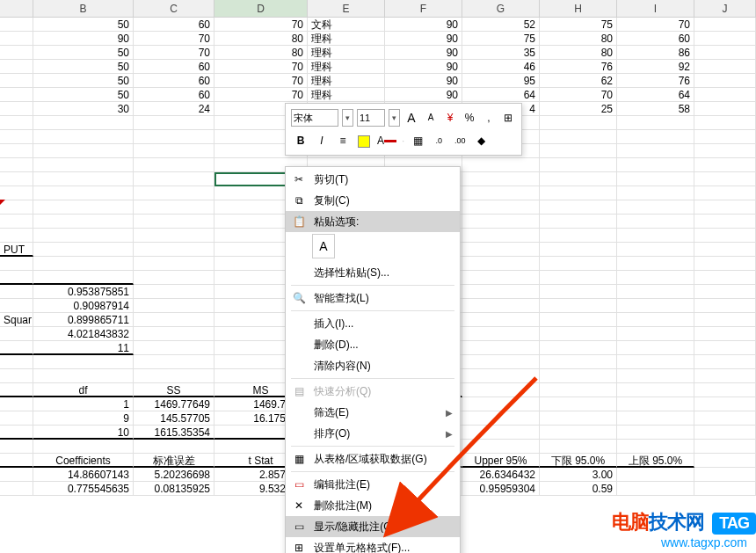 The height and width of the screenshot is (553, 756). I want to click on cell: 92, so click(656, 67).